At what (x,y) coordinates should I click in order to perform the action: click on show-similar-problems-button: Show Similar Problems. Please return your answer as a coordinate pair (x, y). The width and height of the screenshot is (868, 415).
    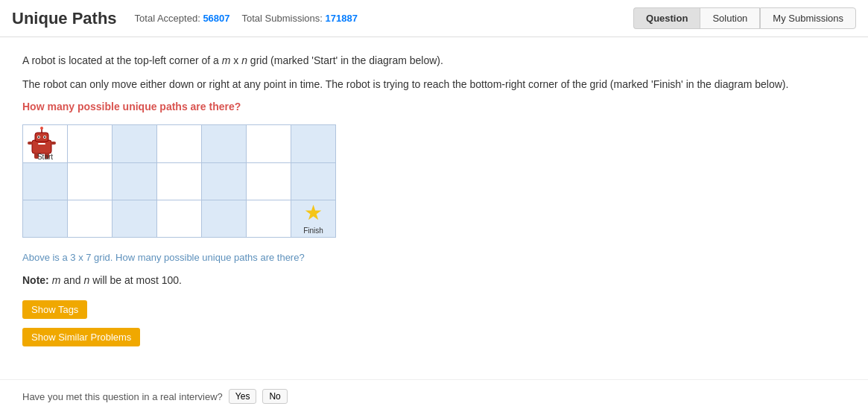
    Looking at the image, I should click on (81, 337).